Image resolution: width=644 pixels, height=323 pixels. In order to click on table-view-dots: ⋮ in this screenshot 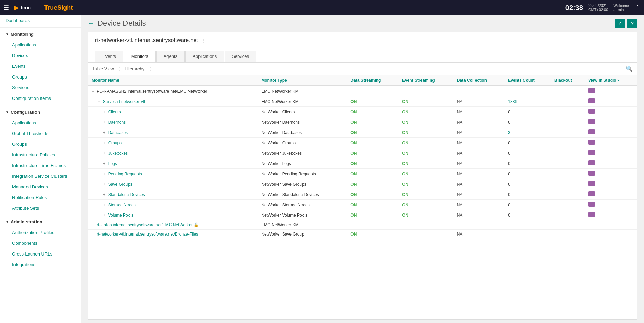, I will do `click(120, 69)`.